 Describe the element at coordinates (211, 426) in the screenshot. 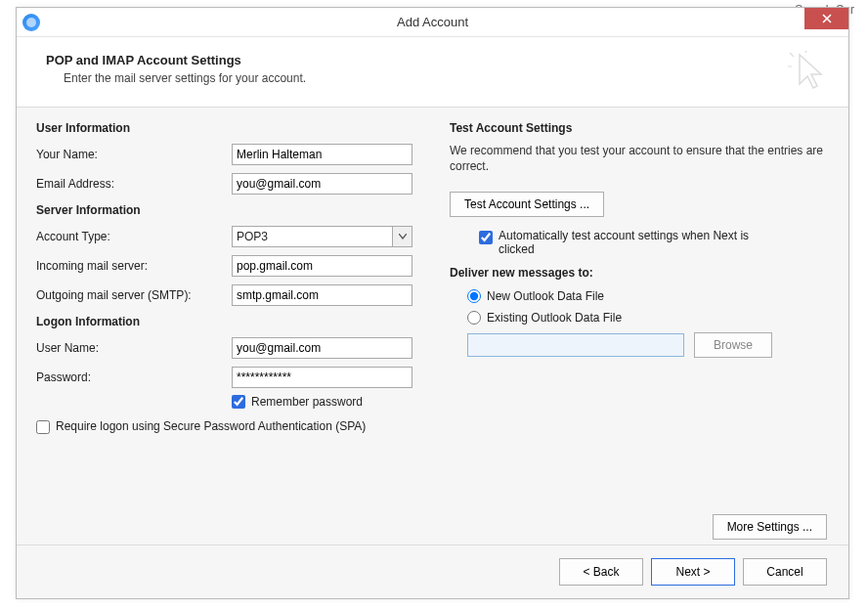

I see `spa-label: Require logon using Secure Password Auth…` at that location.